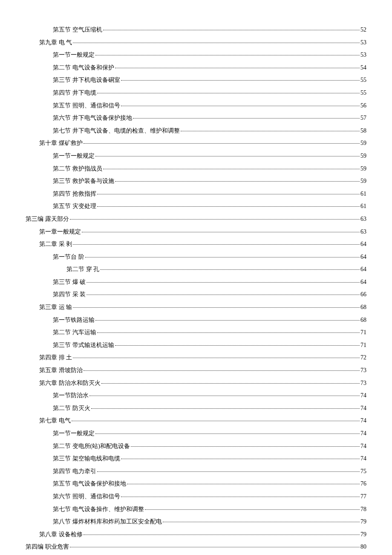 Image resolution: width=392 pixels, height=555 pixels. What do you see at coordinates (196, 206) in the screenshot?
I see `toc-entry: 第五节 灾变处理61` at bounding box center [196, 206].